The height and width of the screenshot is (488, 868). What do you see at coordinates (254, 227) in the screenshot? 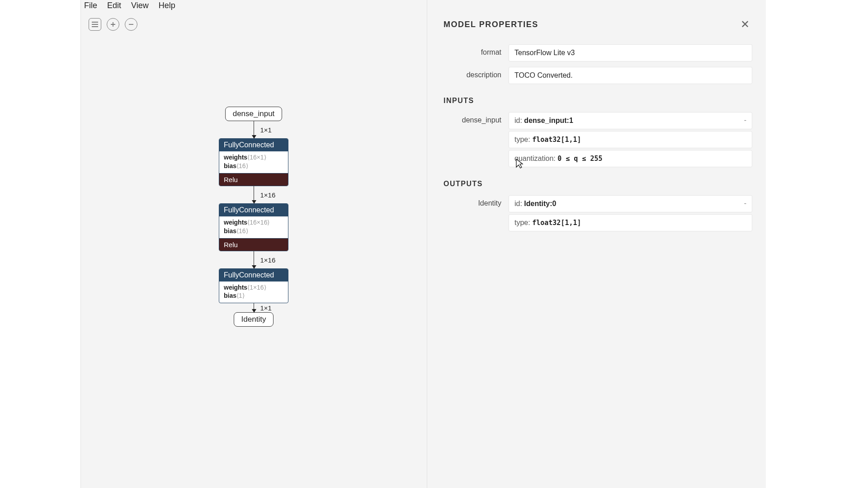
I see `op-node-fullyconnected: FullyConnected weights⟨16×16⟩ bias⟨16⟩ R…` at bounding box center [254, 227].